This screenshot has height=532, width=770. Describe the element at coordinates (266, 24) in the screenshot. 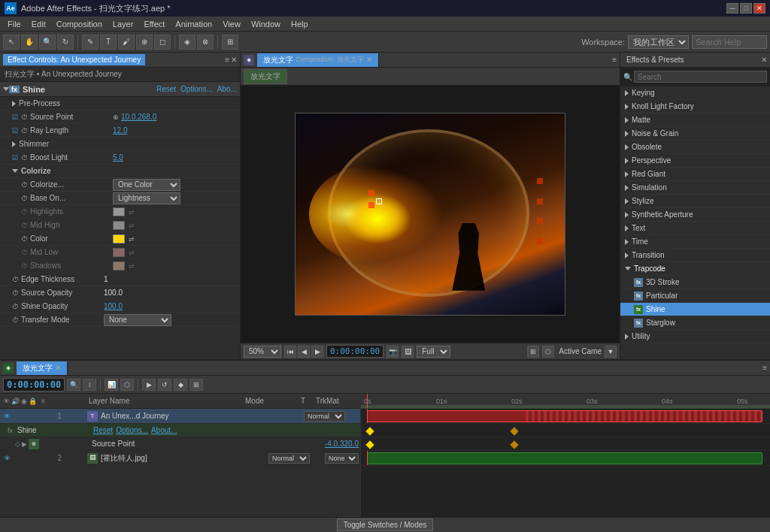

I see `menu-window: Window` at that location.